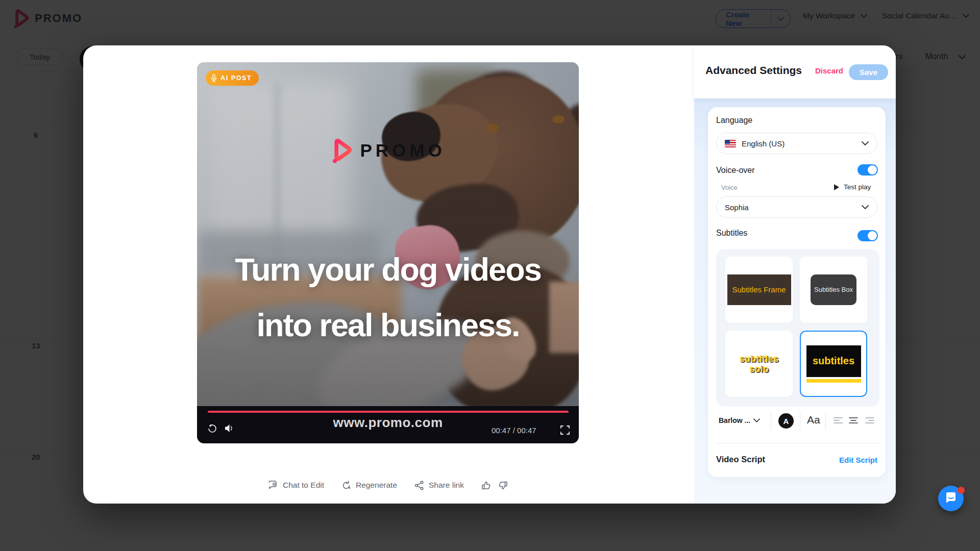 The height and width of the screenshot is (551, 980). Describe the element at coordinates (759, 364) in the screenshot. I see `subtitle-style-solo-preview: subtitles solo` at that location.